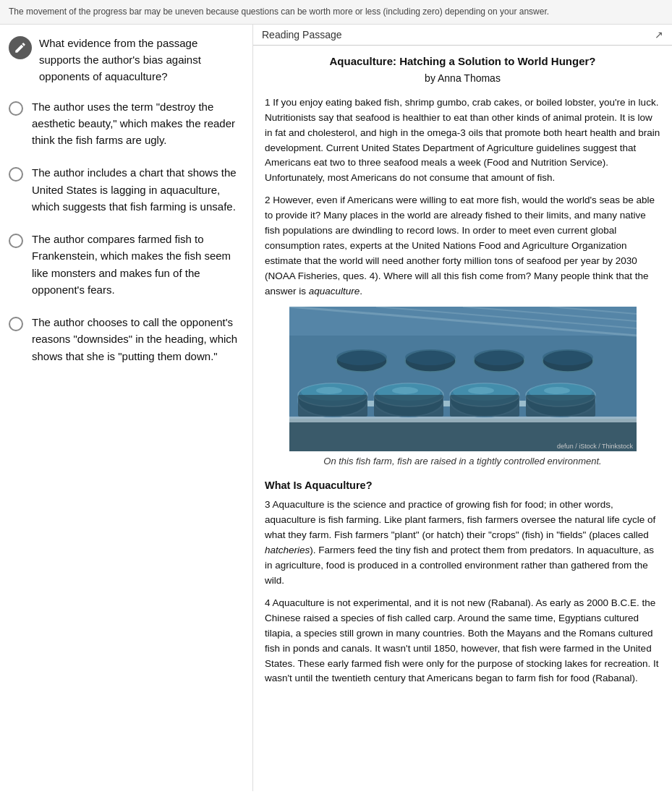 The image size is (672, 797). What do you see at coordinates (124, 265) in the screenshot?
I see `answer-option-c: The author compares farmed fish to Frank…` at bounding box center [124, 265].